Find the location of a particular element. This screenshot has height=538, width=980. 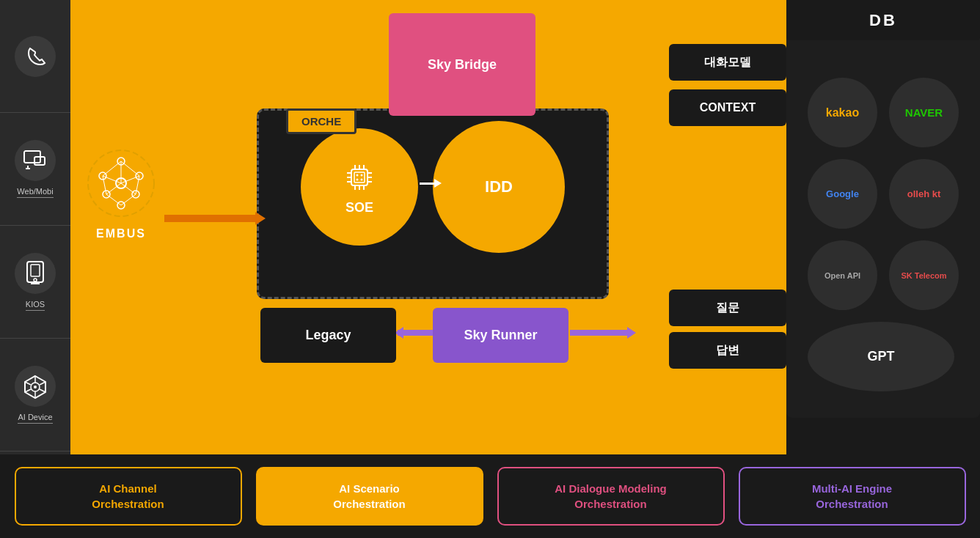

soe-circle: SOE is located at coordinates (359, 187).